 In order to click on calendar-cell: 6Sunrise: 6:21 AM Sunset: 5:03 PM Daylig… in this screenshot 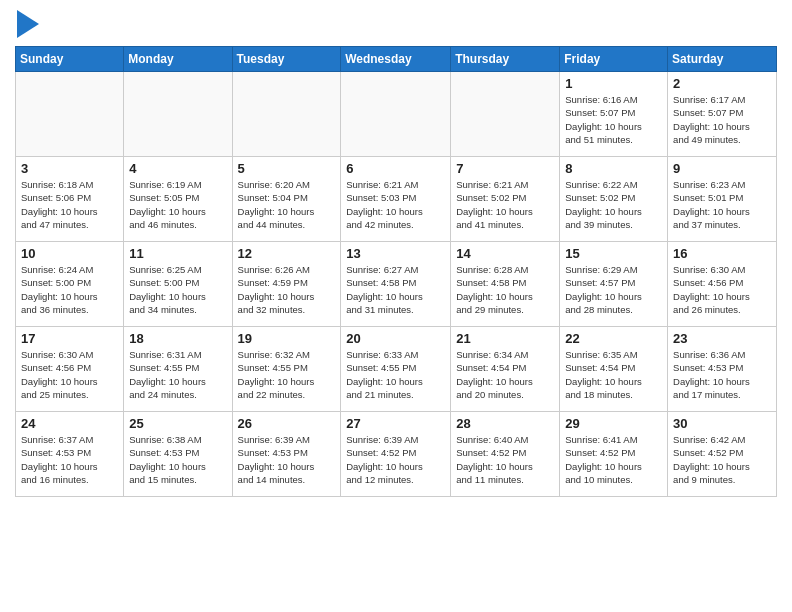, I will do `click(396, 200)`.